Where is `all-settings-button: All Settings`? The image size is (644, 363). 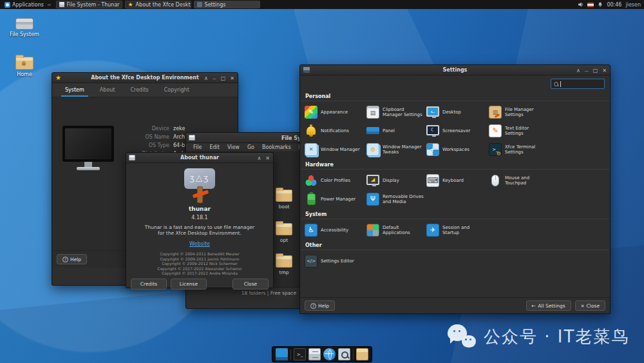
all-settings-button: All Settings is located at coordinates (549, 306).